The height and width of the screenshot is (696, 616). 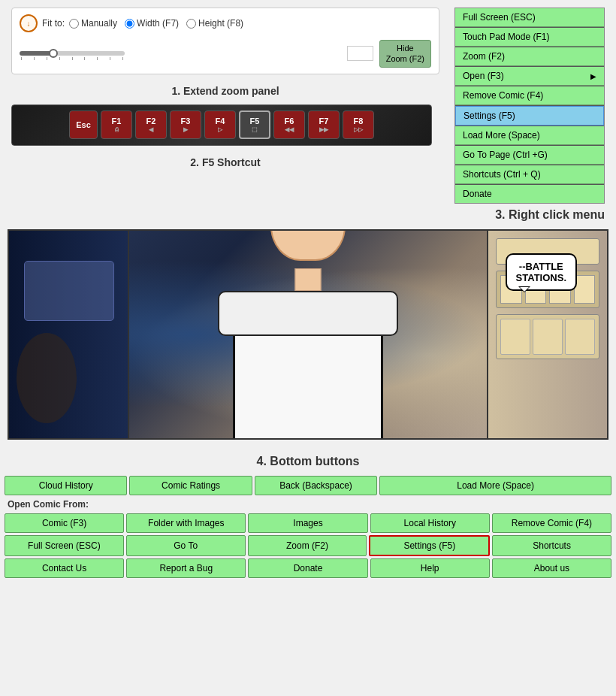 What do you see at coordinates (530, 155) in the screenshot?
I see `menu-gotopage: Go To Page (Ctrl +G)` at bounding box center [530, 155].